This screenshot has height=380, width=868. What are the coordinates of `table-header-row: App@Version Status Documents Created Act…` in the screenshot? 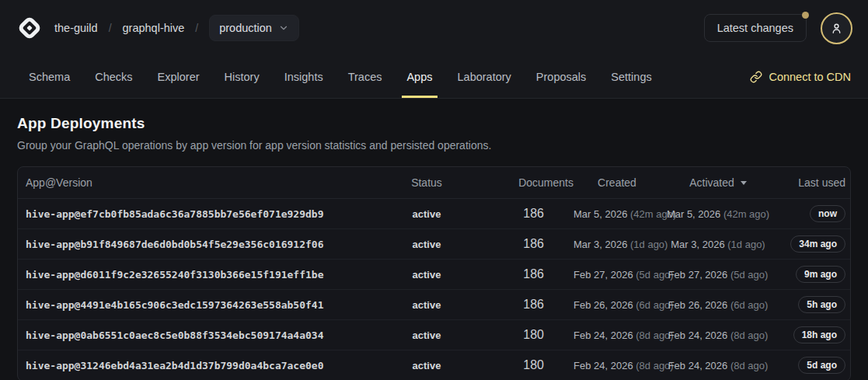 It's located at (434, 183).